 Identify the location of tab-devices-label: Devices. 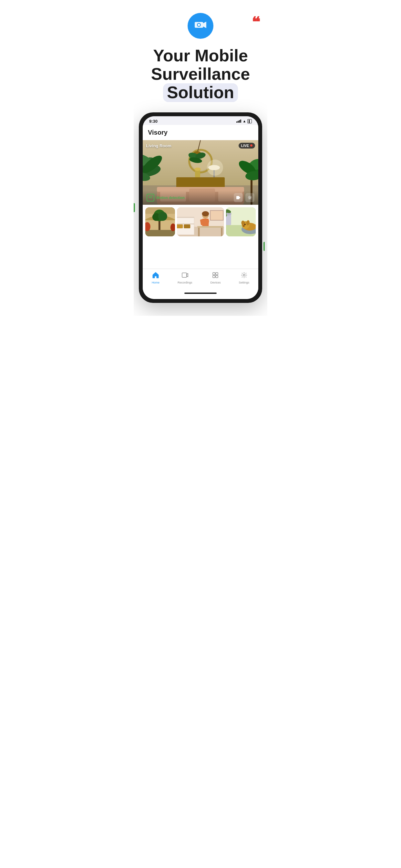
(215, 282).